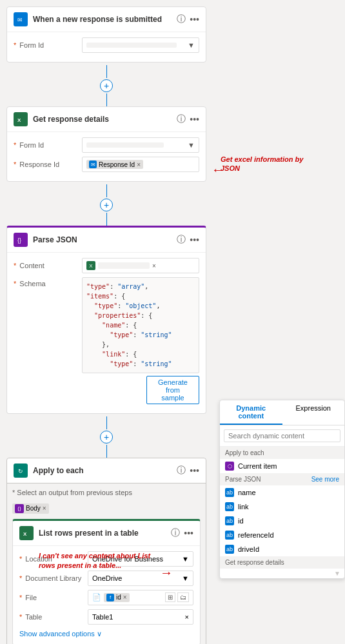 The image size is (345, 644). Describe the element at coordinates (267, 164) in the screenshot. I see `top-annotation: Get excel information by JSON` at that location.